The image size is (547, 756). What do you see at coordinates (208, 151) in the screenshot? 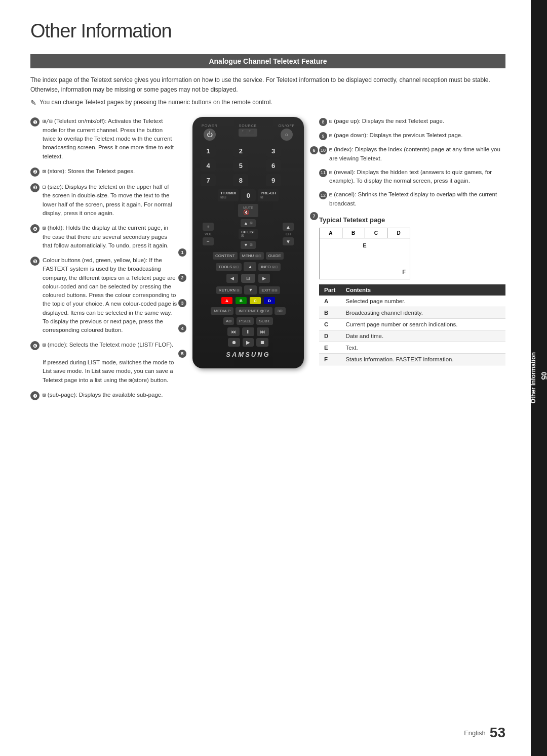
I see `num-1: 1` at bounding box center [208, 151].